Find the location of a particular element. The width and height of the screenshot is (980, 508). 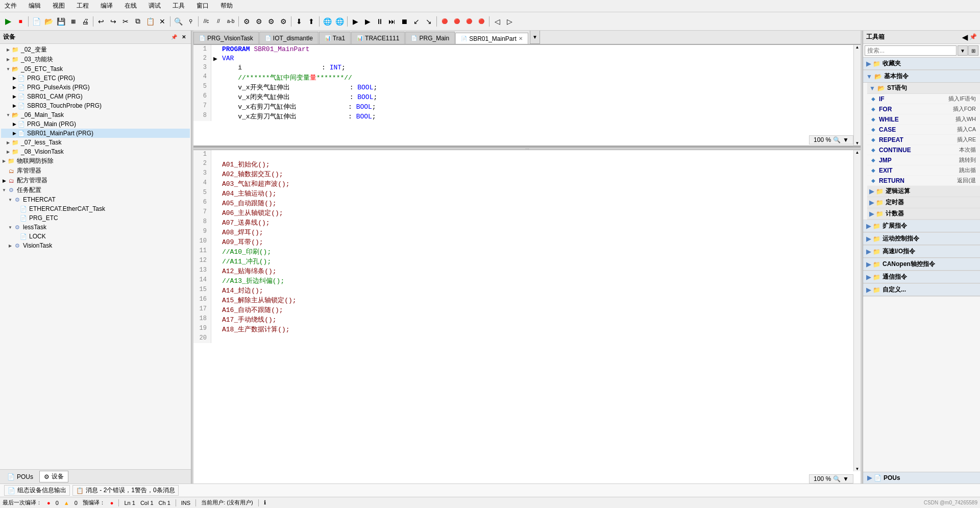

scroll-up-upper: ▲ is located at coordinates (857, 47).